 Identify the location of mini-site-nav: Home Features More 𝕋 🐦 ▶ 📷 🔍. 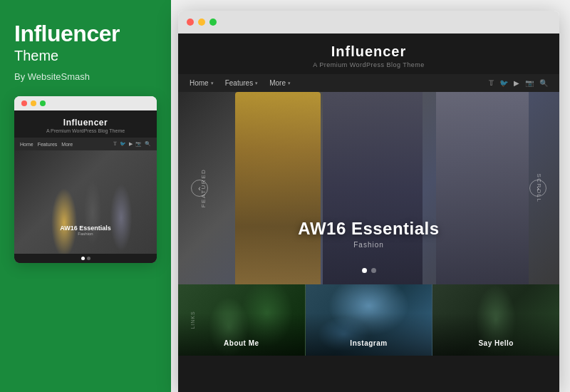
(86, 144).